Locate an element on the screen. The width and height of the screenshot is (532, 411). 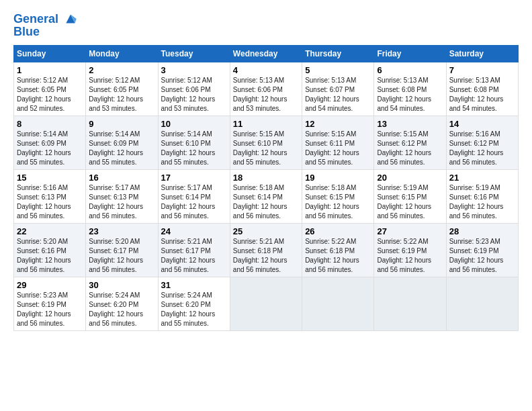
calendar-cell: 13 Sunrise: 5:15 AMSunset: 6:12 PMDaylig… is located at coordinates (410, 143).